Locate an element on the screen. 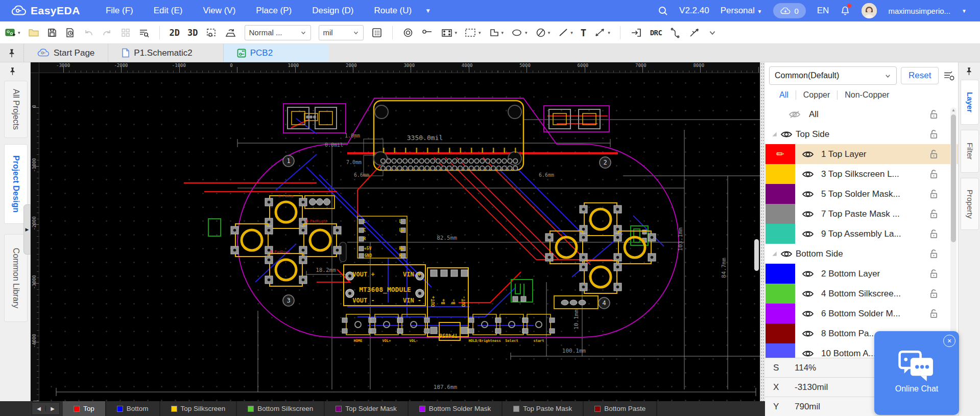 This screenshot has height=416, width=980. layer-color-swatch: ✏ is located at coordinates (780, 154).